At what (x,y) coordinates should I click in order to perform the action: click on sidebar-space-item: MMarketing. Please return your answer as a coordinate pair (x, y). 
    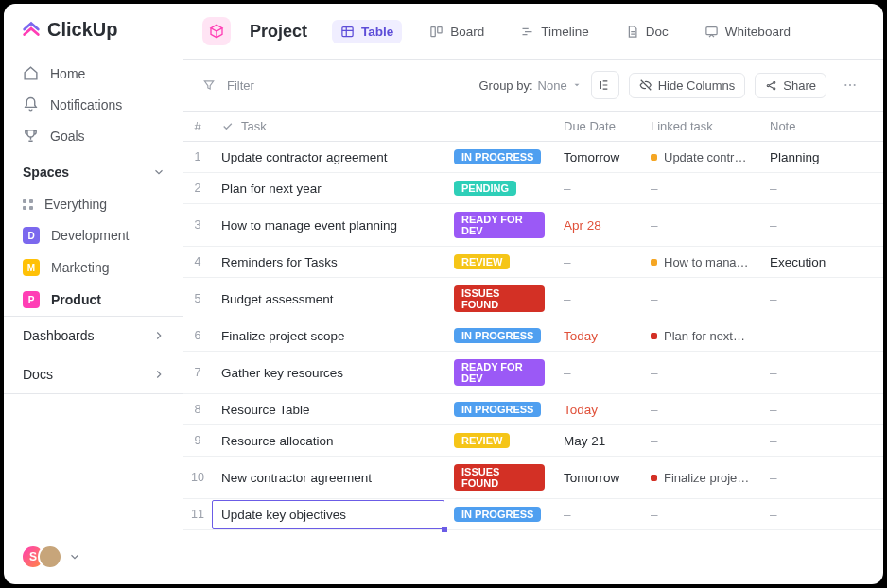
    Looking at the image, I should click on (93, 268).